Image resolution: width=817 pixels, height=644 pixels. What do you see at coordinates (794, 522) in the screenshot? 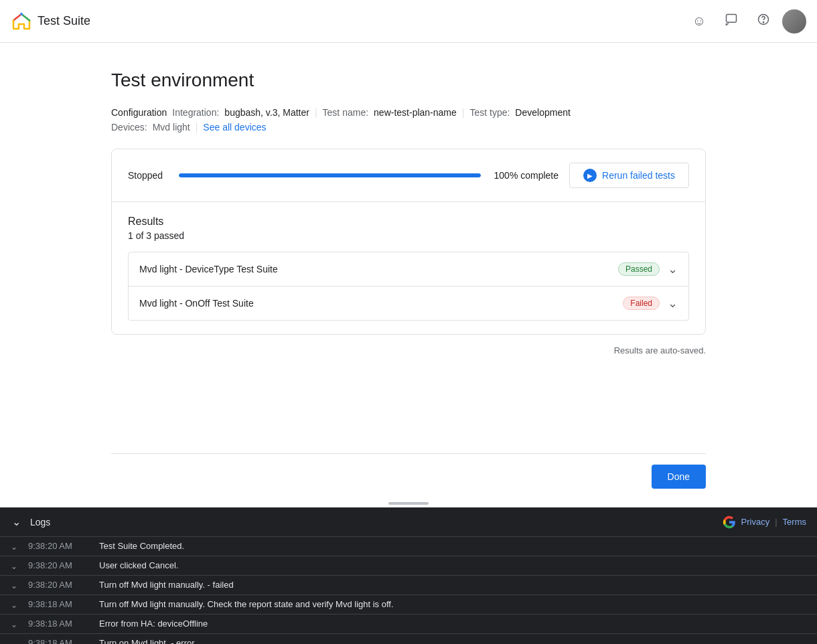
I see `terms-link: Terms` at bounding box center [794, 522].